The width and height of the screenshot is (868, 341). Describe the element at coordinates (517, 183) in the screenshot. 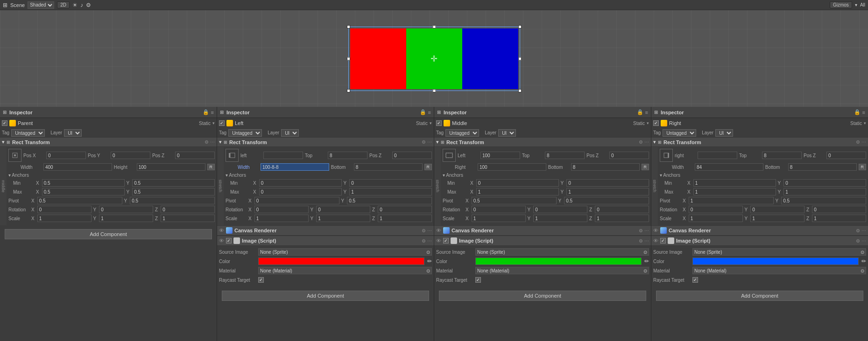

I see `min-x-middle` at that location.